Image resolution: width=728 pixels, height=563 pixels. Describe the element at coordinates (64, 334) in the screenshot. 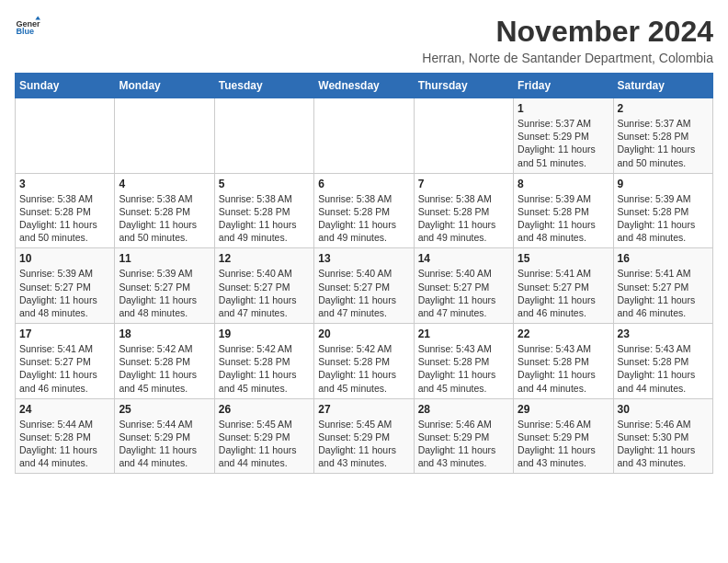

I see `day-number: 17` at that location.